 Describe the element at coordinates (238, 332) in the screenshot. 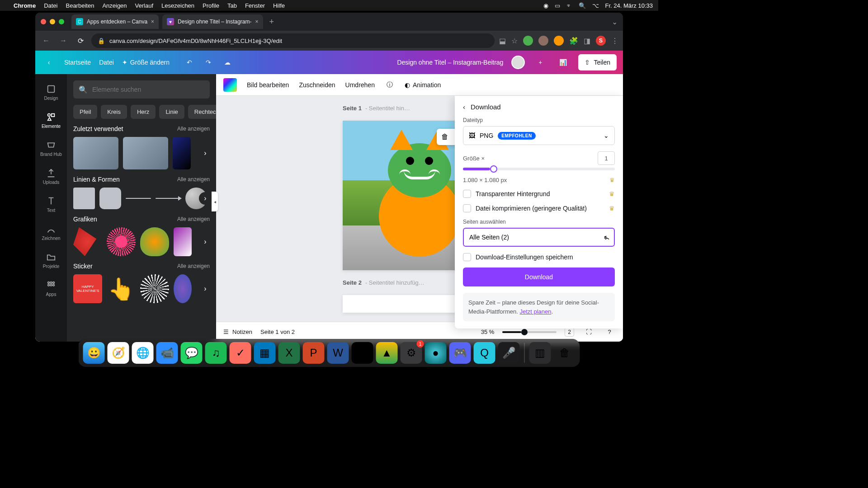

I see `notes-button: ☰ Notizen` at that location.